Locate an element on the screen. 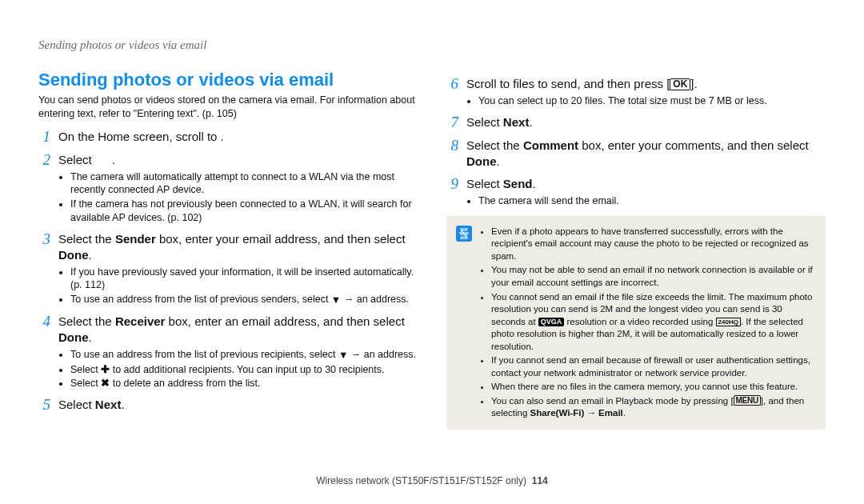 The image size is (864, 504). step: 5Select Next. is located at coordinates (228, 405).